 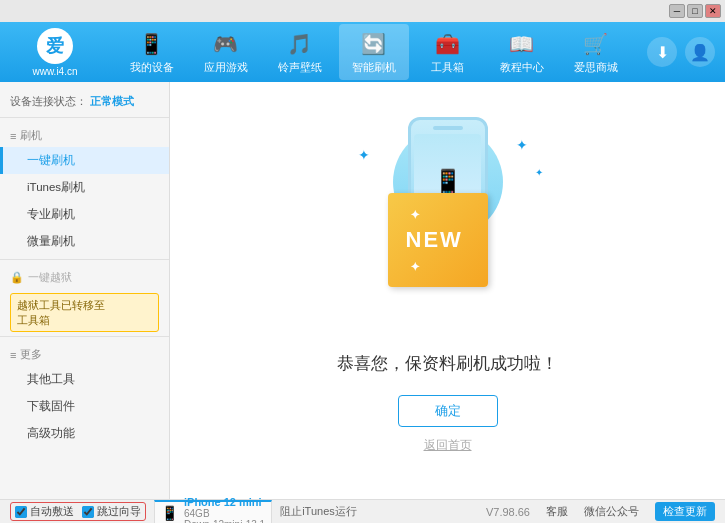 What do you see at coordinates (539, 172) in the screenshot?
I see `sparkle-icon-3: ✦` at bounding box center [539, 172].